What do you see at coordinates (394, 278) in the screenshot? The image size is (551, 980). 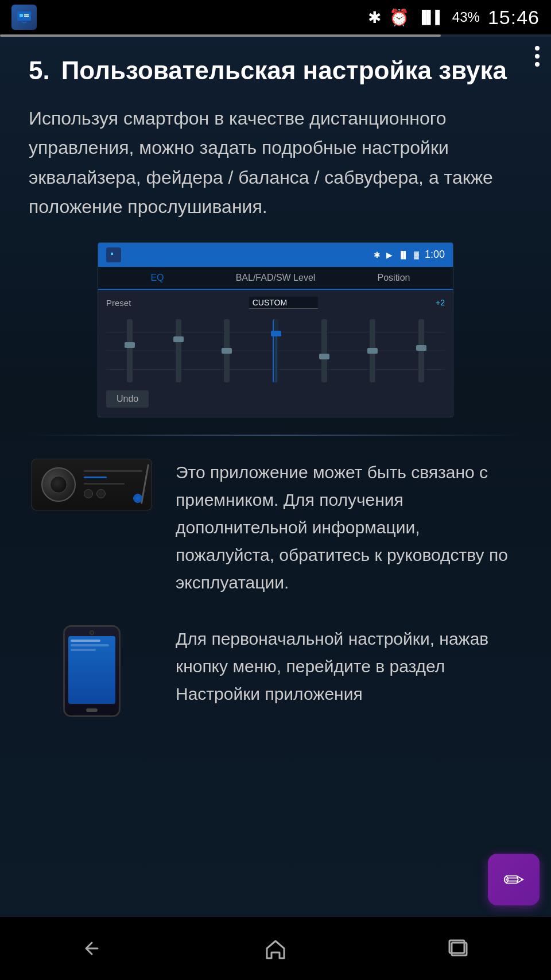 I see `eq-tab-position: Position` at bounding box center [394, 278].